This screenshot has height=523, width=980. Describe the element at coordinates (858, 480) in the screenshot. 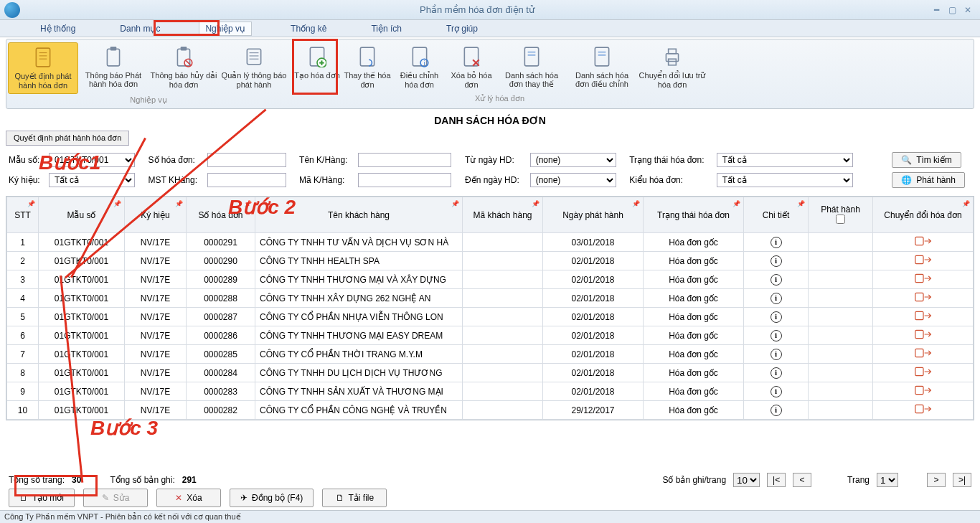

I see `page-label: Trang` at that location.